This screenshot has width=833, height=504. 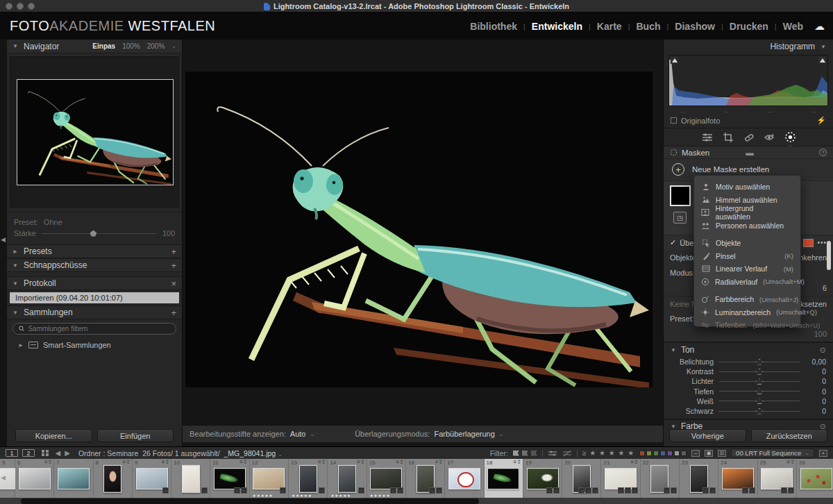 I want to click on add-snapshot-icon: +, so click(x=174, y=265).